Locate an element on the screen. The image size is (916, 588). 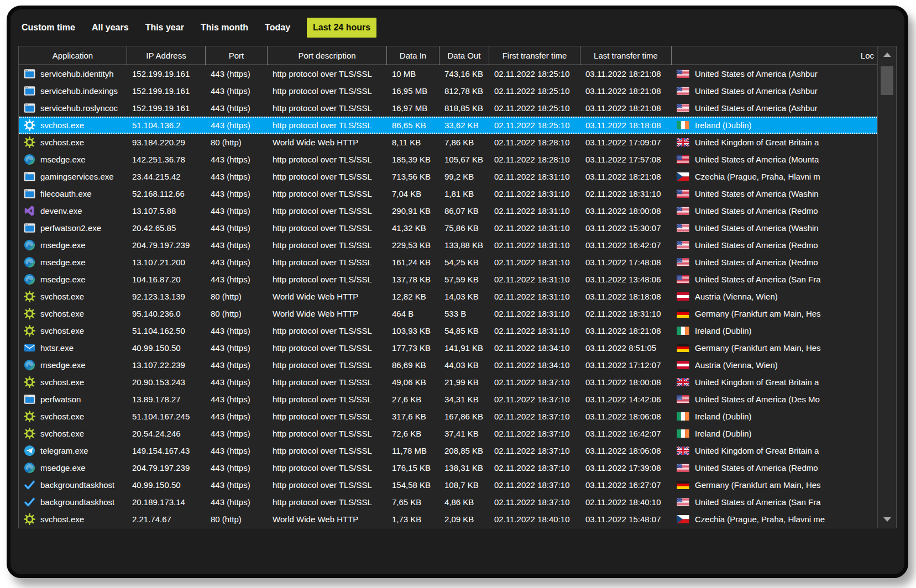
tab-last-24-hours: Last 24 hours is located at coordinates (342, 28).